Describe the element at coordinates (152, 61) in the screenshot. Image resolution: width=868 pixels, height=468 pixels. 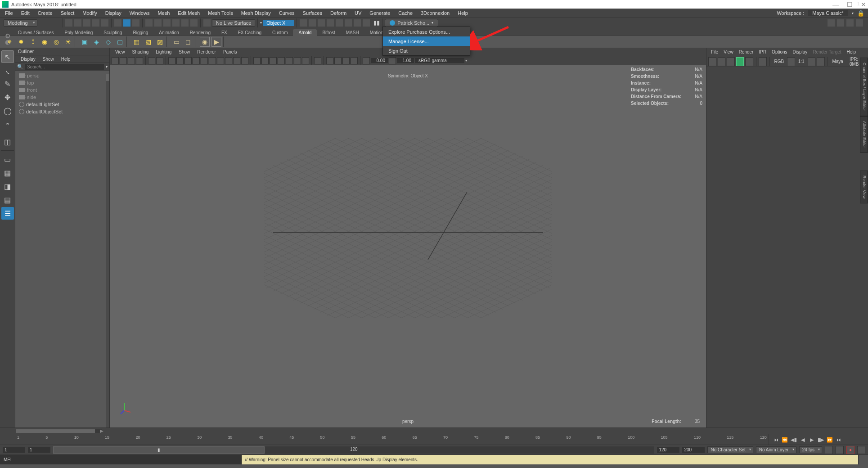
I see `2d-pan-zoom-button` at that location.